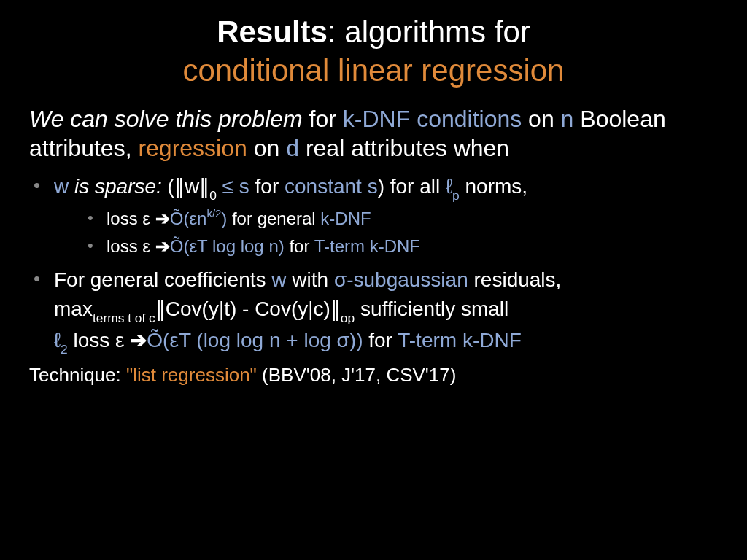 The height and width of the screenshot is (560, 747). What do you see at coordinates (267, 187) in the screenshot?
I see `b1-for: for` at bounding box center [267, 187].